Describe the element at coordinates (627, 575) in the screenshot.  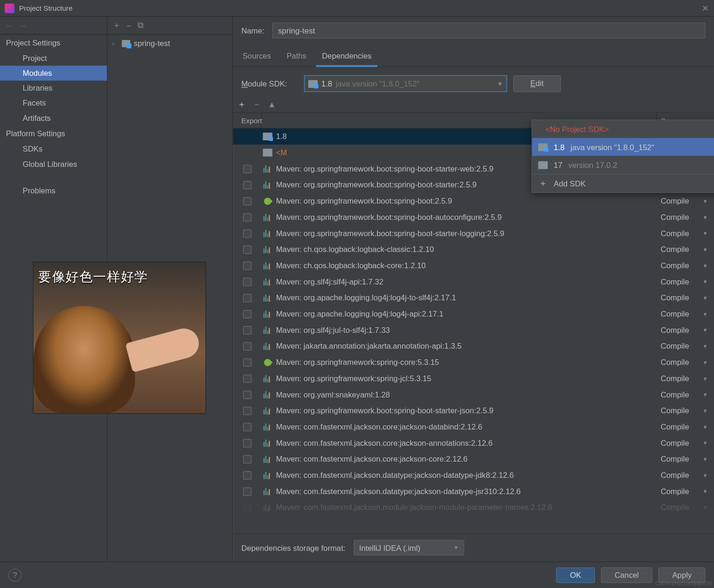
I see `cancel-button: Cancel` at that location.